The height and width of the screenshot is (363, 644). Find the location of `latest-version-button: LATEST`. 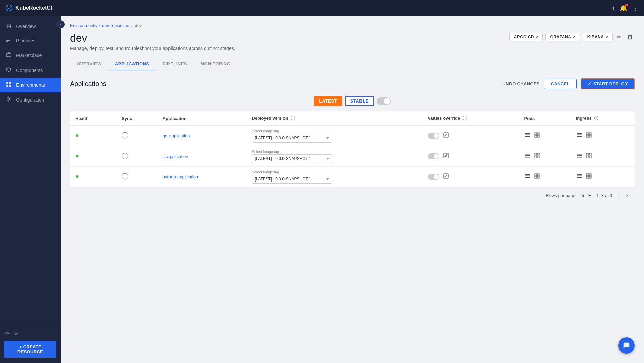

latest-version-button: LATEST is located at coordinates (328, 101).